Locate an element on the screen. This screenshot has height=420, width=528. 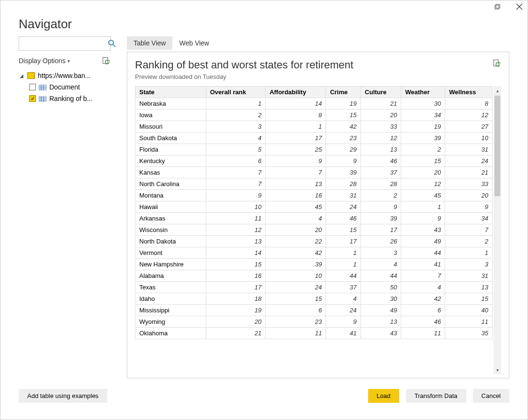
column-header: Wellness is located at coordinates (469, 92).